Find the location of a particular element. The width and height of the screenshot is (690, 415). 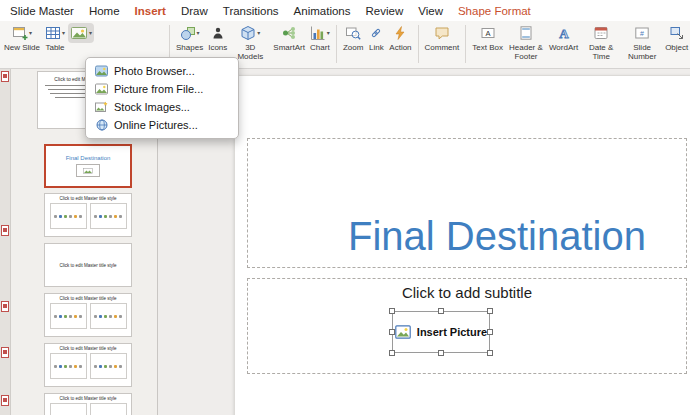

tab-view: View is located at coordinates (430, 11).